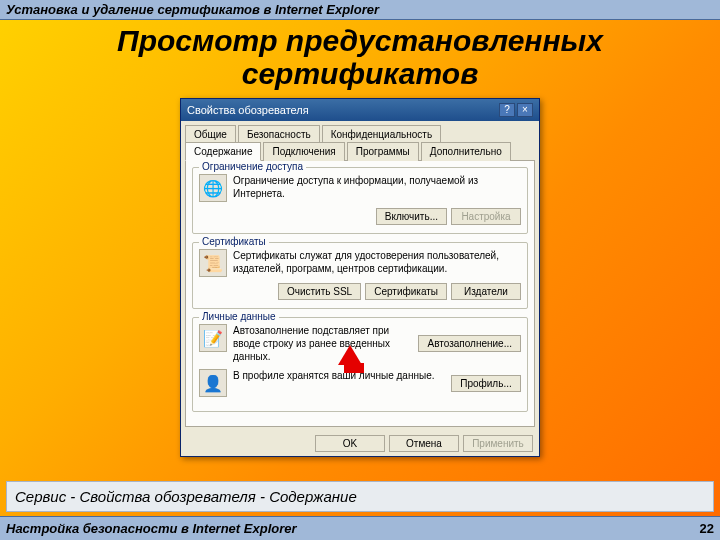  What do you see at coordinates (486, 216) in the screenshot?
I see `settings-button: Настройка` at bounding box center [486, 216].